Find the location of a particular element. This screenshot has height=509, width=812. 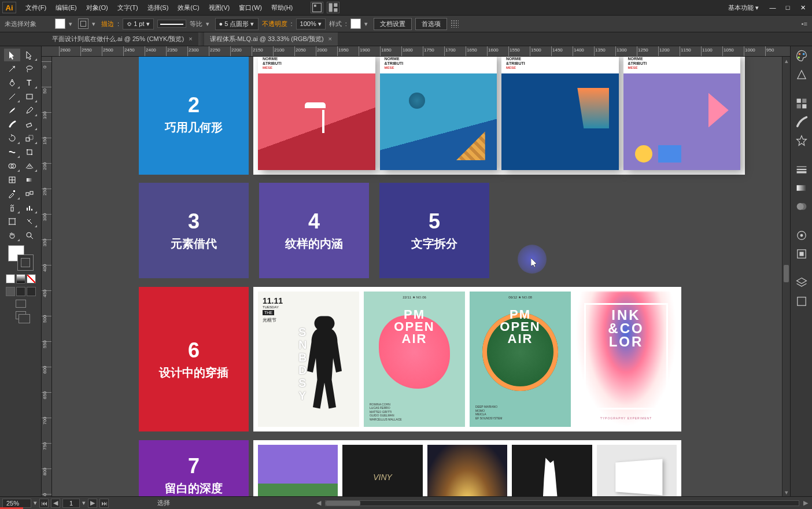

color-guide-panel-icon is located at coordinates (802, 75).